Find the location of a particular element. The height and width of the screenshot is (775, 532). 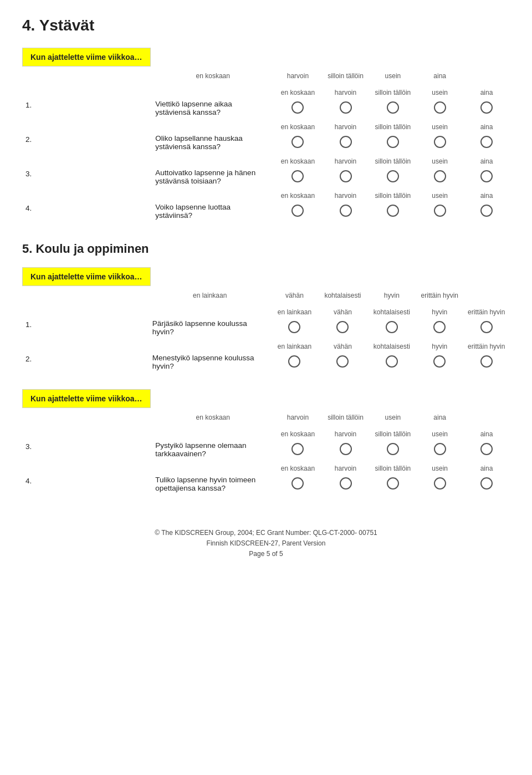

s4-q2-r1 is located at coordinates (298, 142).